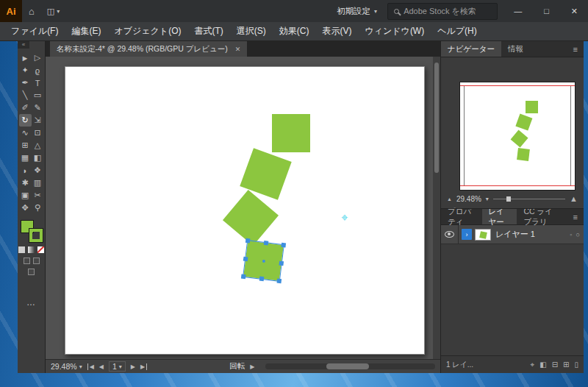  What do you see at coordinates (144, 366) in the screenshot?
I see `last-artboard-button: ▶` at bounding box center [144, 366].